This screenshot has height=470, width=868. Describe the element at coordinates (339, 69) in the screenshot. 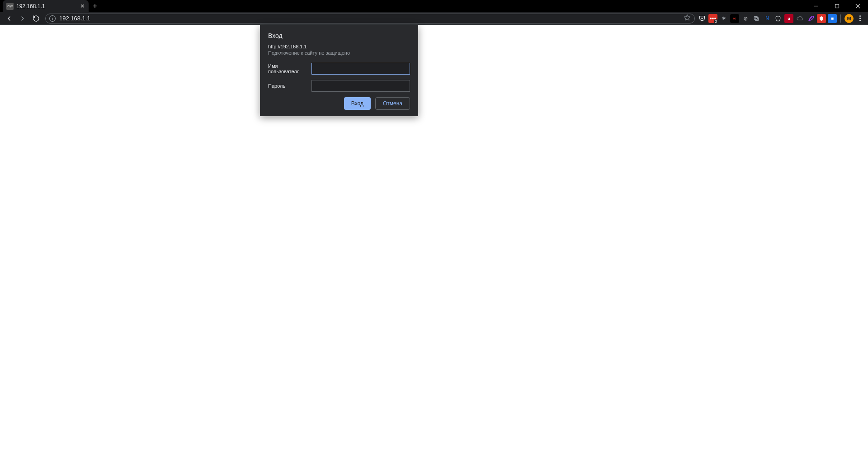

I see `auth-username-row: Имя пользователя` at that location.